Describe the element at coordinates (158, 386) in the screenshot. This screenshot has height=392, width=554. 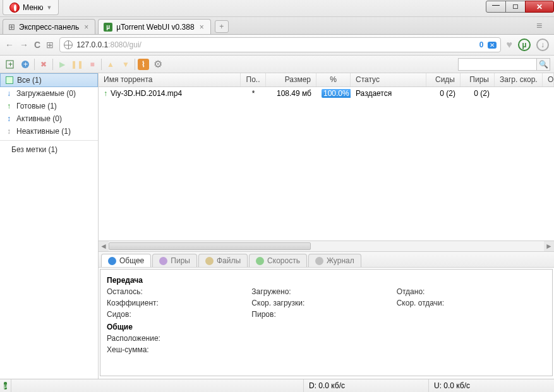
I see `statusbar-spacer` at that location.